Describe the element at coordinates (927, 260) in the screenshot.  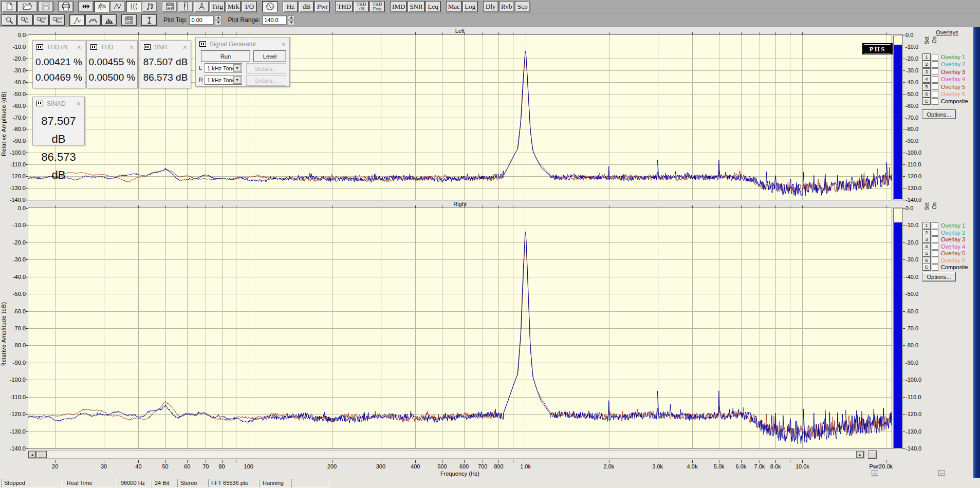
I see `overlay-set-button-6-right: 6` at that location.